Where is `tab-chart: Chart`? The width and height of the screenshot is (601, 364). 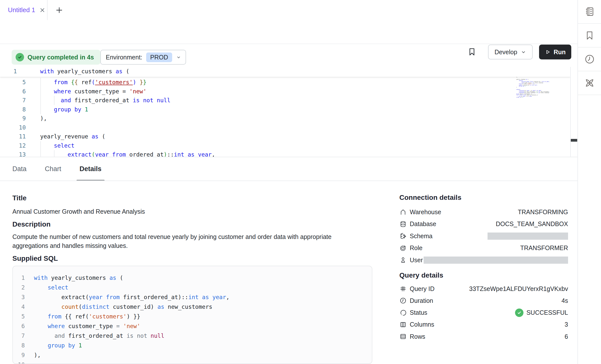
tab-chart: Chart is located at coordinates (53, 169).